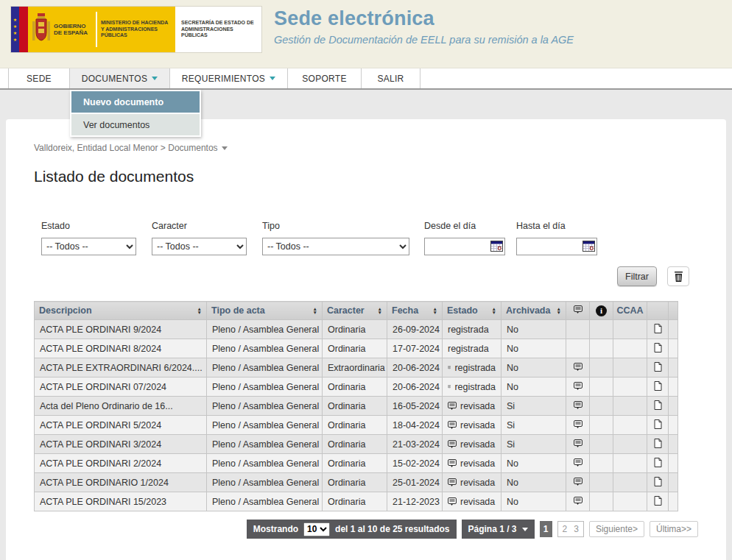  Describe the element at coordinates (405, 311) in the screenshot. I see `col-label: Fecha` at that location.